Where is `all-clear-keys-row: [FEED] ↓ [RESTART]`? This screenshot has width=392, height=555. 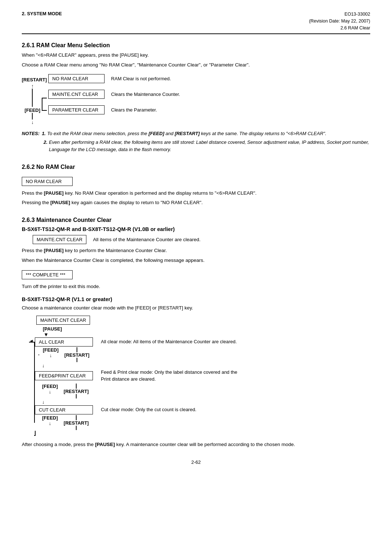
all-clear-keys-row: [FEED] ↓ [RESTART] is located at coordinates (204, 355).